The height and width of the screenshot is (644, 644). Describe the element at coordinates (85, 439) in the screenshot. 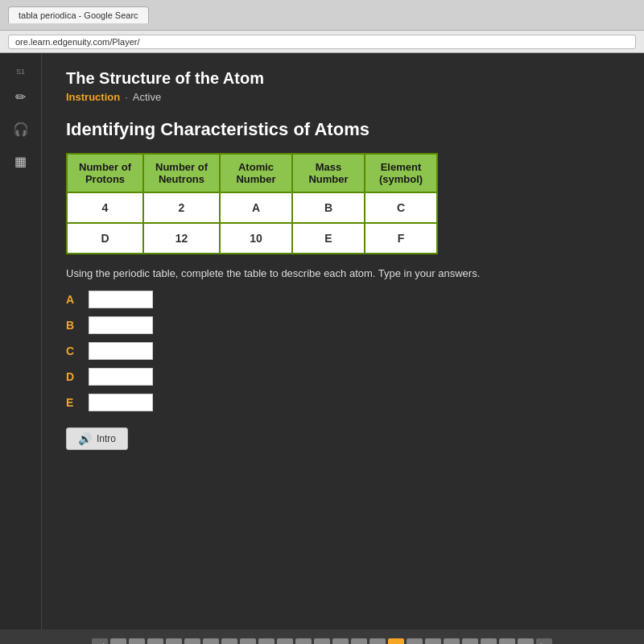

I see `speaker-icon: 🔊` at that location.